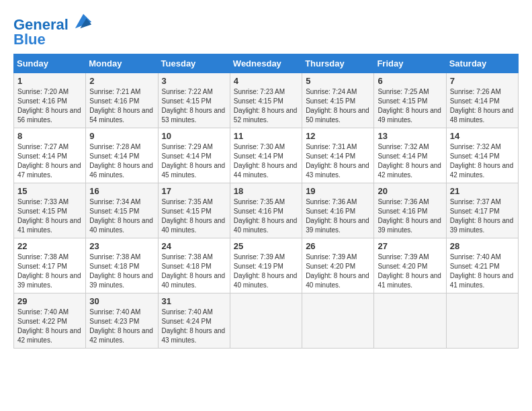  I want to click on day-number: 3, so click(194, 81).